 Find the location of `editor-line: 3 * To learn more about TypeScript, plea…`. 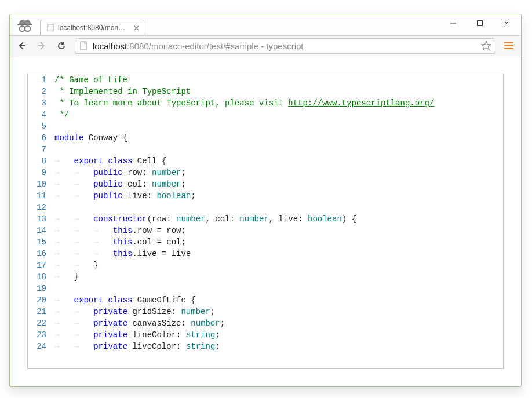

editor-line: 3 * To learn more about TypeScript, plea… is located at coordinates (265, 103).